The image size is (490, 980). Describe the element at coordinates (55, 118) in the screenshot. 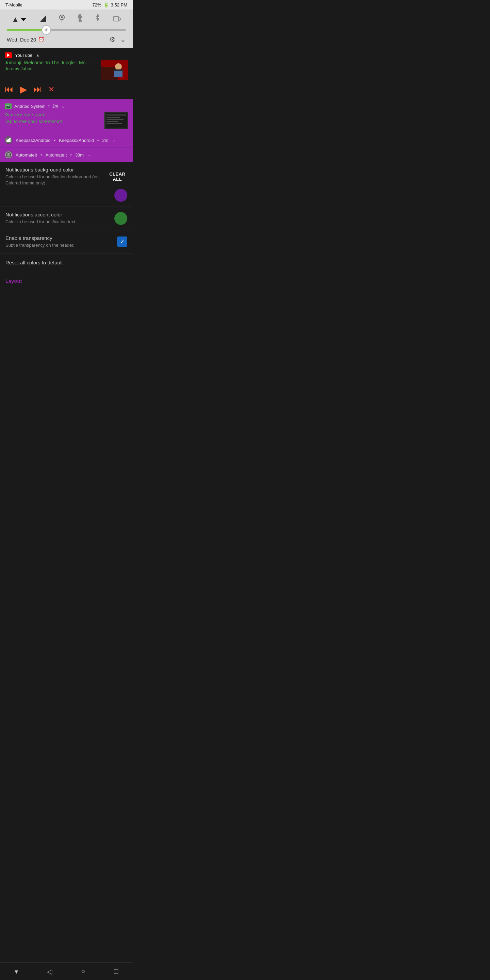

I see `system-text-area: Screenshot saved Tap to see your screens…` at that location.